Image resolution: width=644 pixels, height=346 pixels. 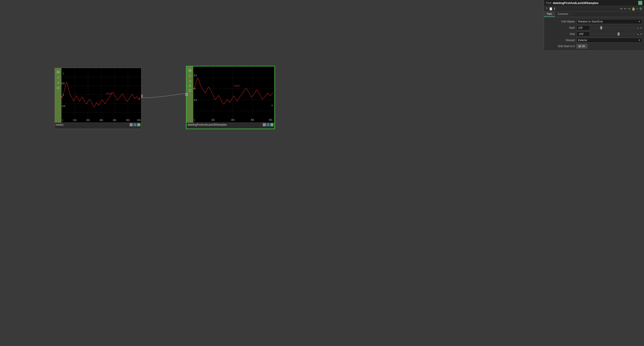 What do you see at coordinates (225, 125) in the screenshot?
I see `node2-name: deletingFirstAndLast100Samples` at bounding box center [225, 125].